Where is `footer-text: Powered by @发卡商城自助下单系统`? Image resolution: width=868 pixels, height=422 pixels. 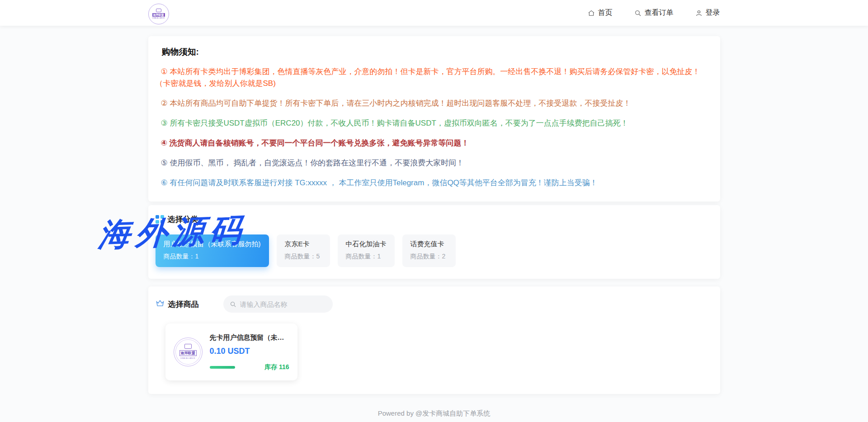 footer-text: Powered by @发卡商城自助下单系统 is located at coordinates (434, 414).